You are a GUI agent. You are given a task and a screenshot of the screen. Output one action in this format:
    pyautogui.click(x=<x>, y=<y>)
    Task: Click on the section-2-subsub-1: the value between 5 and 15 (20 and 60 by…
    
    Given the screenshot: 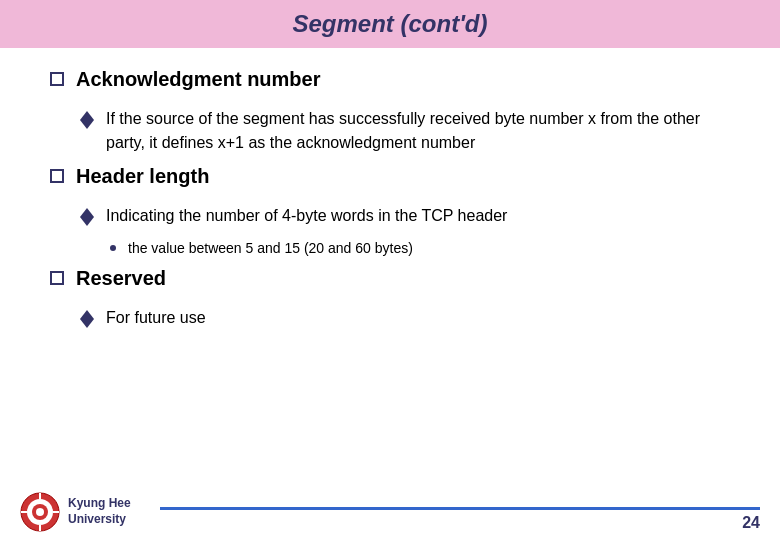 What is the action you would take?
    pyautogui.click(x=425, y=248)
    